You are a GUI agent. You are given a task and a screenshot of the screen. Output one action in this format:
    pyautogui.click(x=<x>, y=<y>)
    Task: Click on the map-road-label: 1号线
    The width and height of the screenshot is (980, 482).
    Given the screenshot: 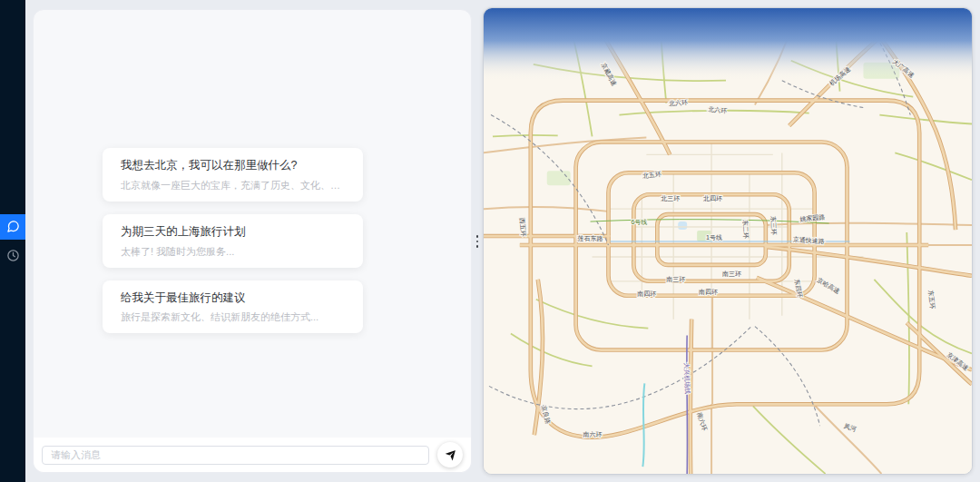 What is the action you would take?
    pyautogui.click(x=714, y=238)
    